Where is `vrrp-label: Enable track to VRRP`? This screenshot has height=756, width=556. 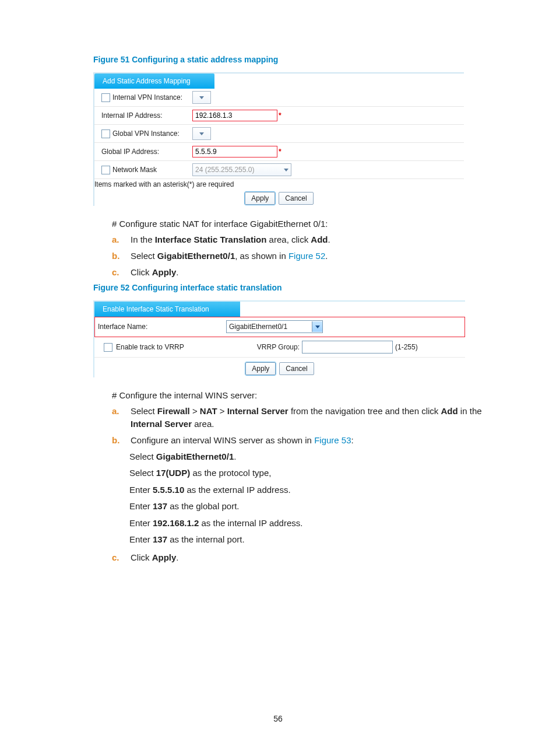 vrrp-label: Enable track to VRRP is located at coordinates (150, 347).